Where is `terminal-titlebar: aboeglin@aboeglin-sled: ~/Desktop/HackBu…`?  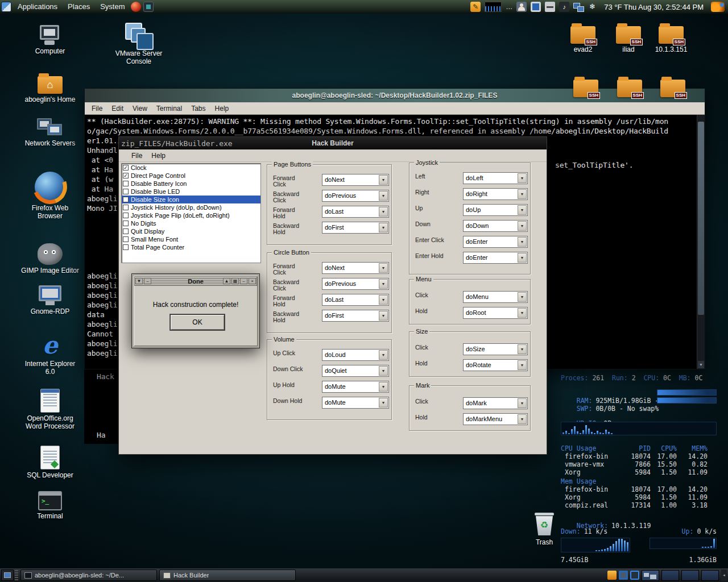 terminal-titlebar: aboeglin@aboeglin-sled: ~/Desktop/HackBu… is located at coordinates (395, 95).